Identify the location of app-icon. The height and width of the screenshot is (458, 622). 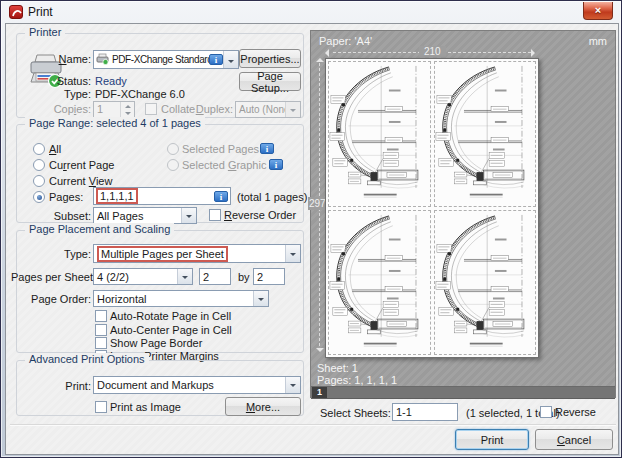
(16, 12).